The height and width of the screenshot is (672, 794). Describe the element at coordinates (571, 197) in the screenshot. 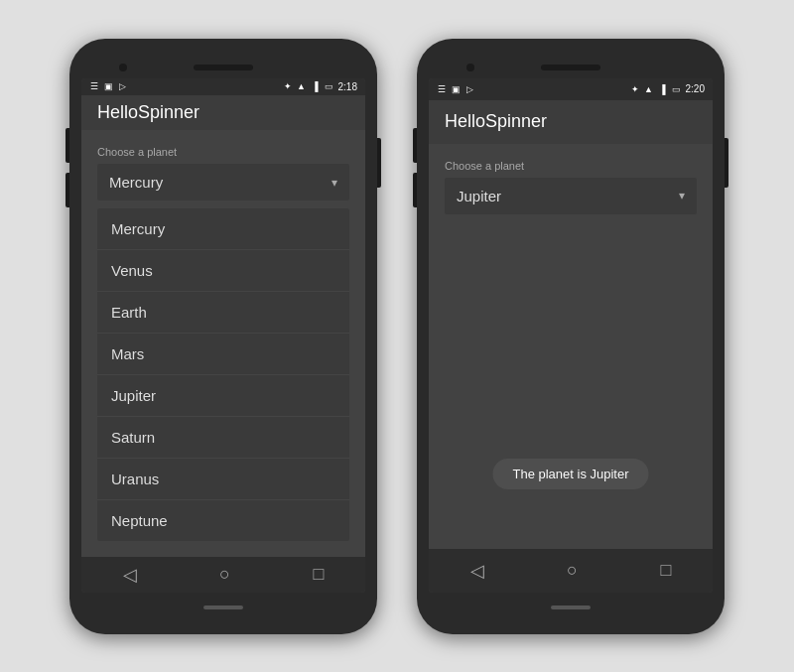

I see `spinner-2: Jupiter ▾` at that location.